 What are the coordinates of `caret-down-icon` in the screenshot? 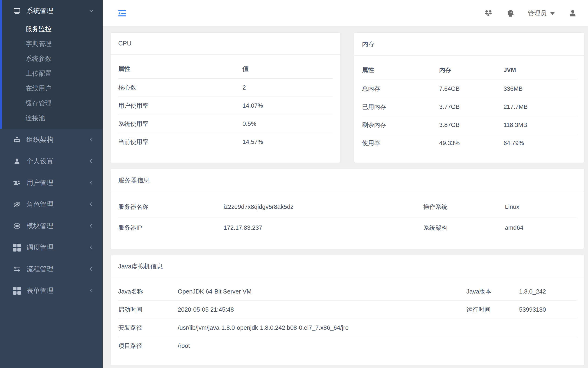 It's located at (552, 13).